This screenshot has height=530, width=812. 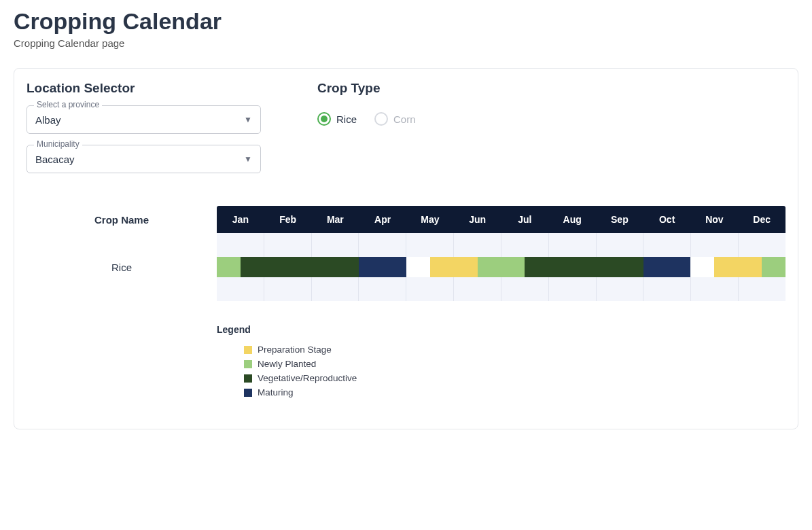 What do you see at coordinates (715, 219) in the screenshot?
I see `month-header-cell: Nov` at bounding box center [715, 219].